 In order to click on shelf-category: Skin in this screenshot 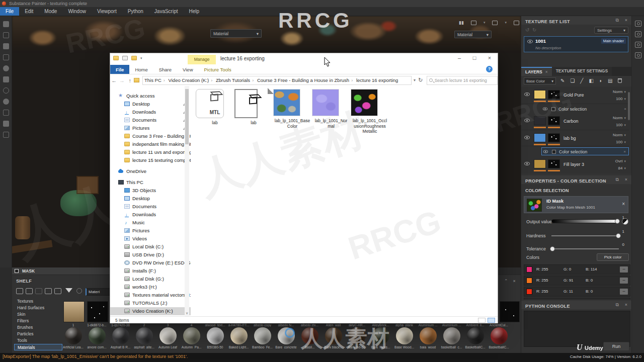, I will do `click(38, 315)`.